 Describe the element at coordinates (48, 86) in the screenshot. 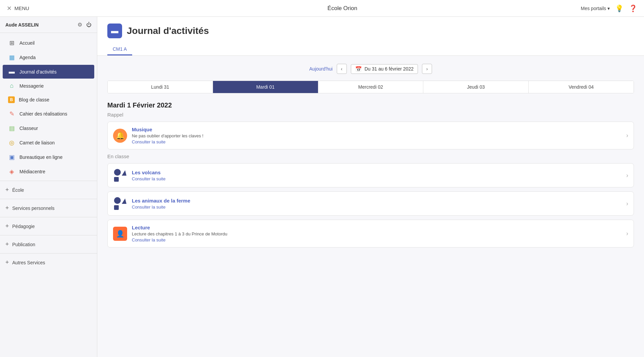

I see `sidebar-item-messagerie: ⌂ Messagerie` at that location.